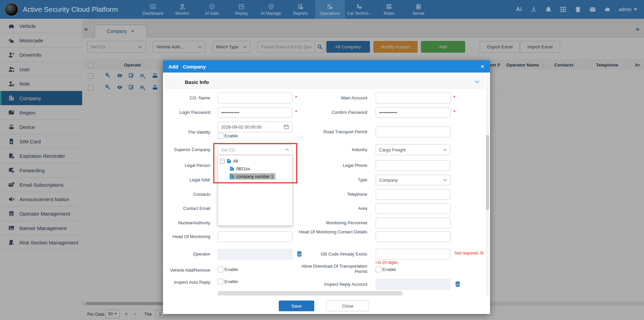 The image size is (644, 320). I want to click on operator-input, so click(255, 254).